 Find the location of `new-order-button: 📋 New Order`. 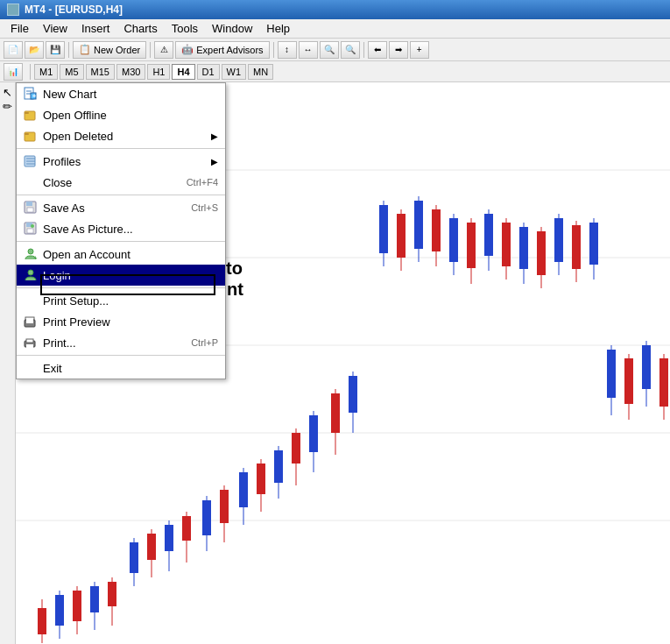

new-order-button: 📋 New Order is located at coordinates (109, 50).